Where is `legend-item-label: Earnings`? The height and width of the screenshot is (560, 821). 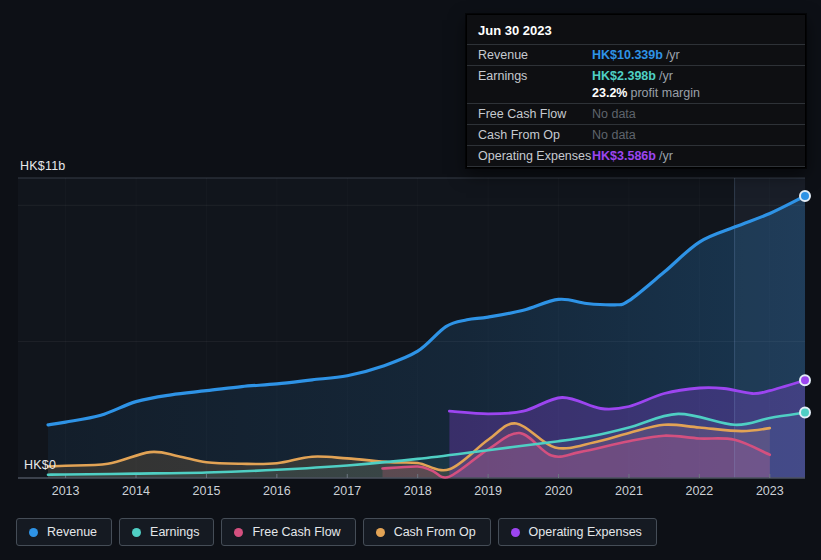 legend-item-label: Earnings is located at coordinates (174, 532).